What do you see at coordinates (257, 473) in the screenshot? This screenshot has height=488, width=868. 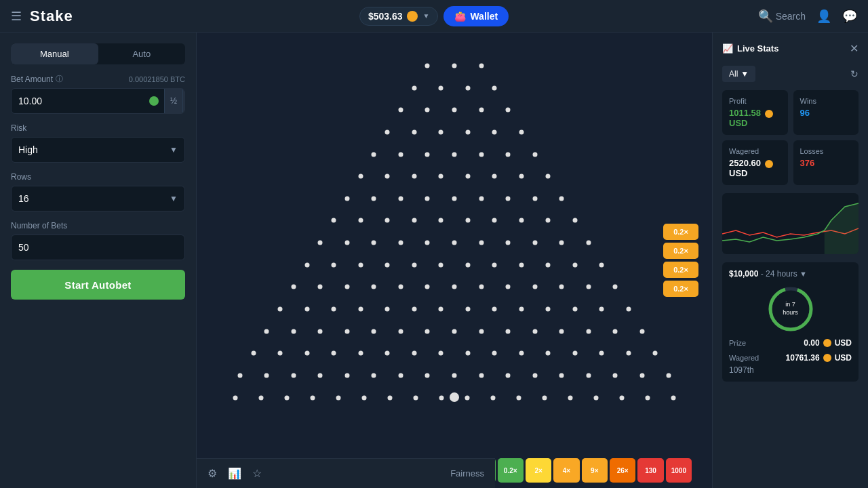 I see `star-icon: ☆` at bounding box center [257, 473].